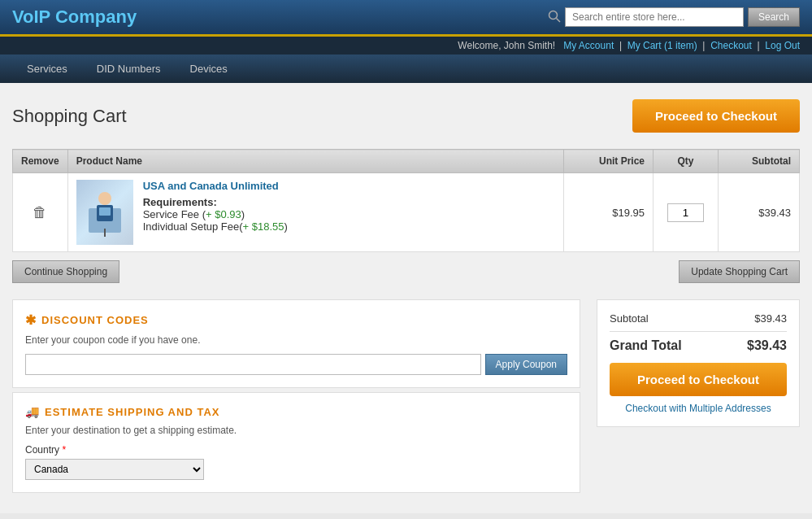 The image size is (812, 519). I want to click on requirements-label: Requirements:, so click(215, 202).